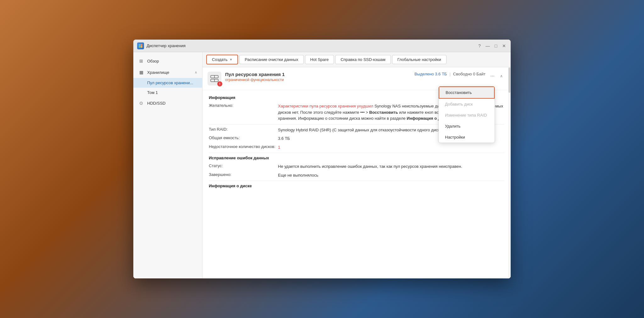  I want to click on scrollbar, so click(509, 173).